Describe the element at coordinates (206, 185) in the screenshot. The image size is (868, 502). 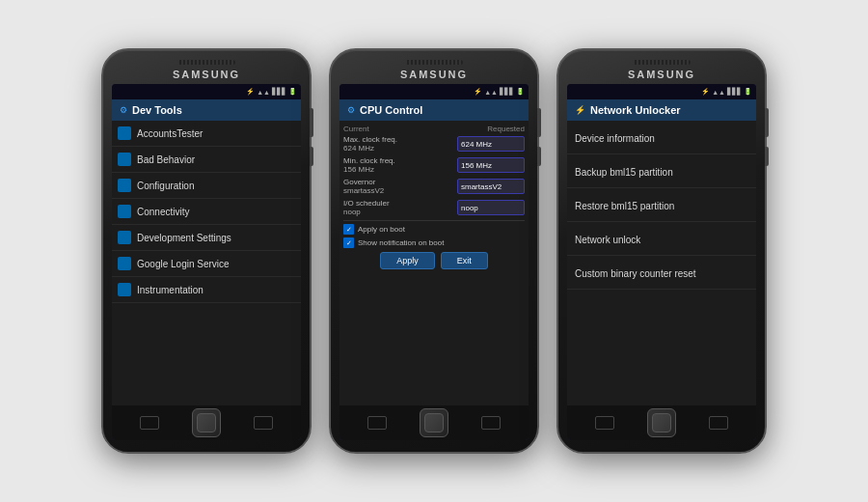
I see `list-item: Configuration` at that location.